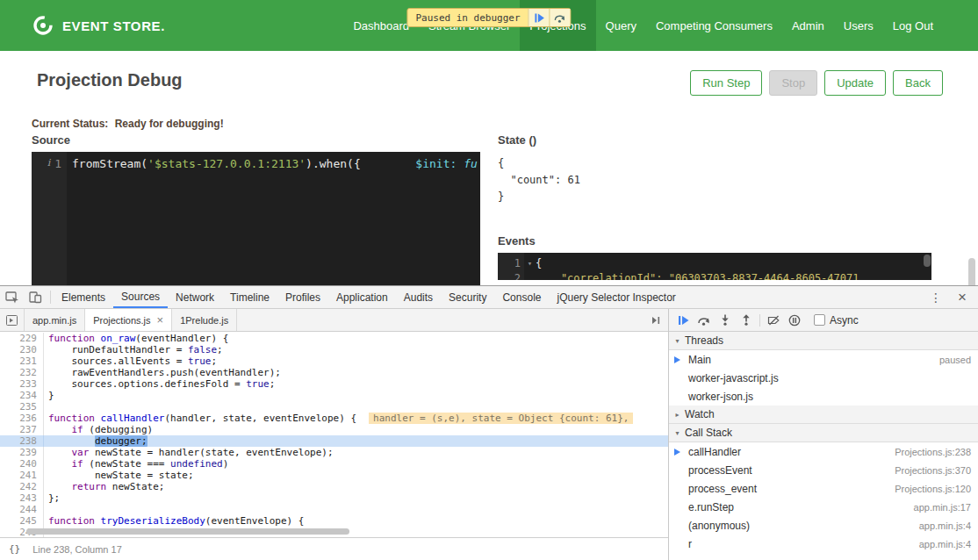 The height and width of the screenshot is (560, 978). What do you see at coordinates (303, 297) in the screenshot?
I see `tab-profiles: Profiles` at bounding box center [303, 297].